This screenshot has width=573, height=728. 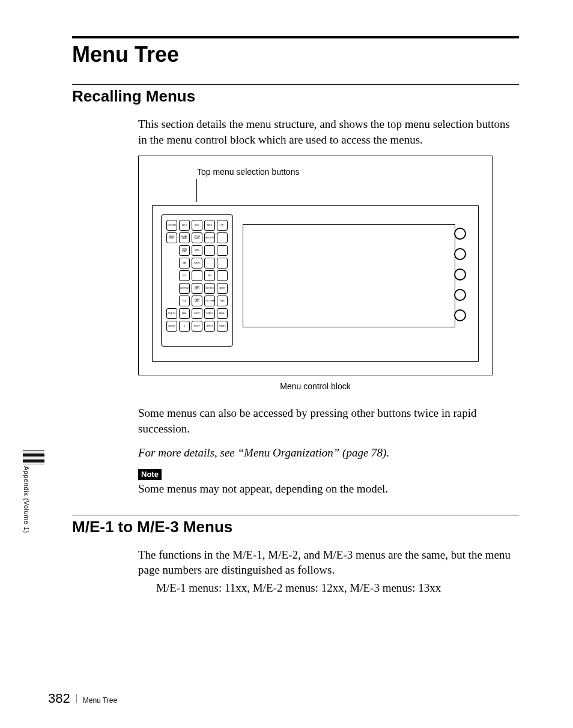 I want to click on figure-screen, so click(x=349, y=276).